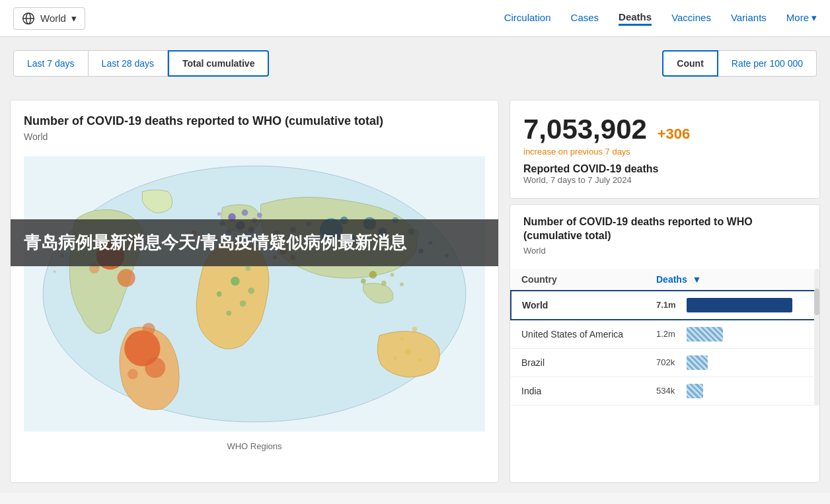  Describe the element at coordinates (665, 229) in the screenshot. I see `table-title: Number of COVID-19 deaths reported to WH…` at that location.